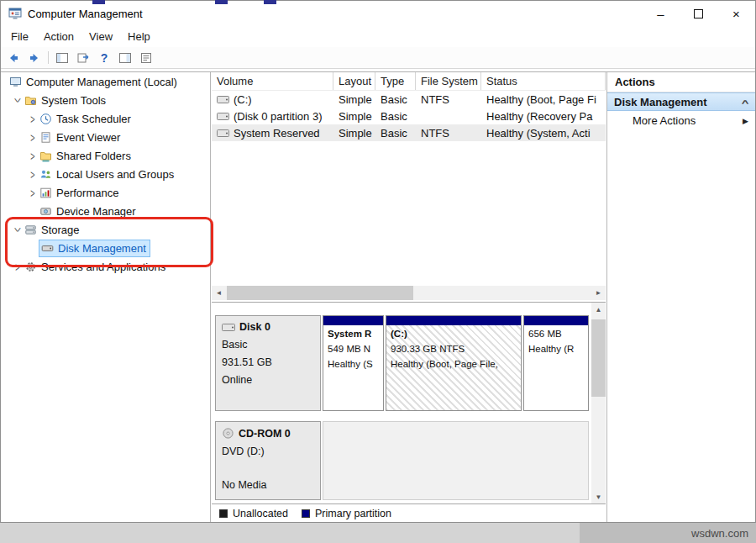 The width and height of the screenshot is (756, 543). Describe the element at coordinates (20, 37) in the screenshot. I see `menu-file: File` at that location.